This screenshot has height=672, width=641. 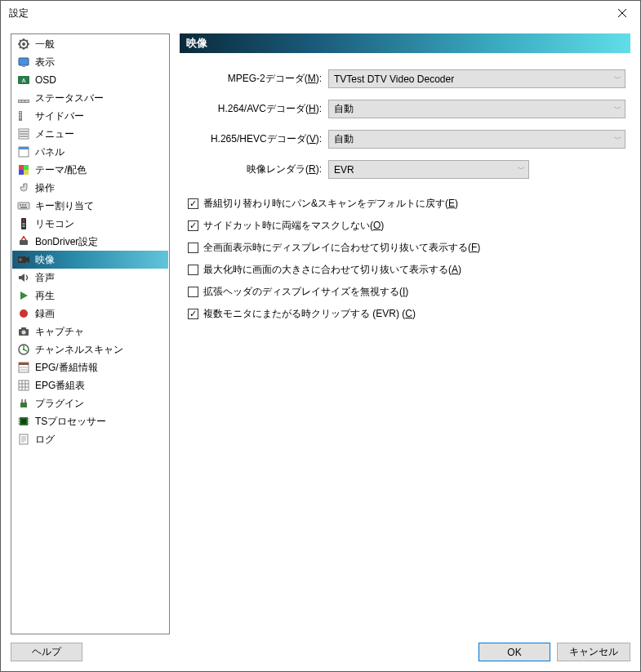 I want to click on h264-decoder-row: H.264/AVCデコーダ(H): 自動 ﹀, so click(x=405, y=109).